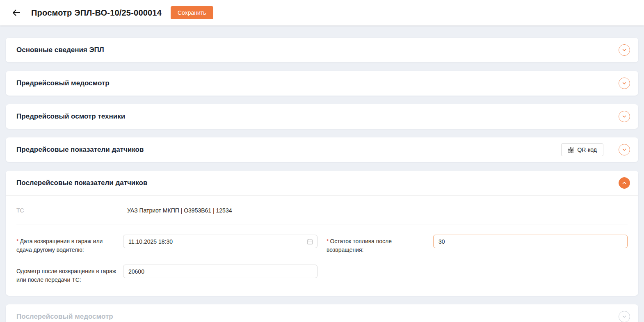 This screenshot has width=644, height=322. I want to click on section-main-info: Основные сведения ЭПЛ, so click(322, 50).